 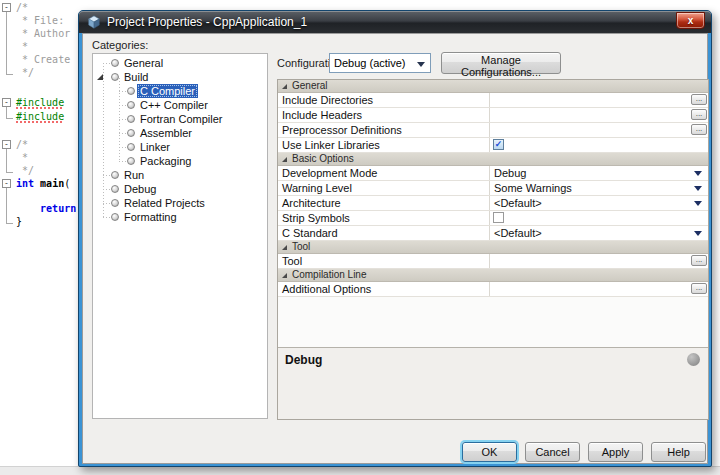 I want to click on sidebar-item-build: Build, so click(x=180, y=77).